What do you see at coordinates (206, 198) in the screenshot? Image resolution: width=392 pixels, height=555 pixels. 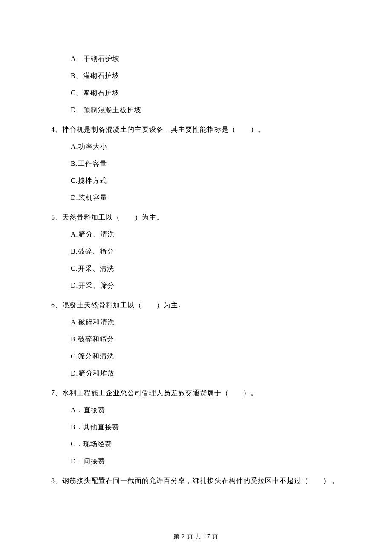 I see `option-text: D.装机容量` at bounding box center [206, 198].